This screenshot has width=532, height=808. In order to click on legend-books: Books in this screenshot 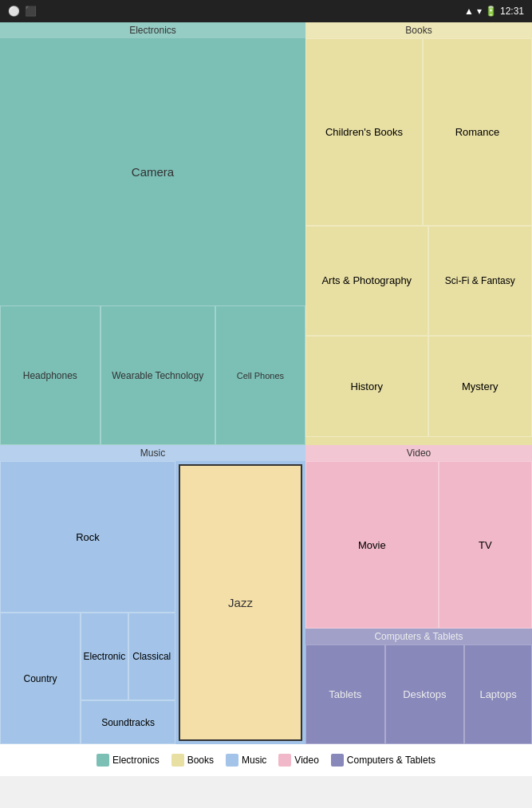, I will do `click(193, 760)`.